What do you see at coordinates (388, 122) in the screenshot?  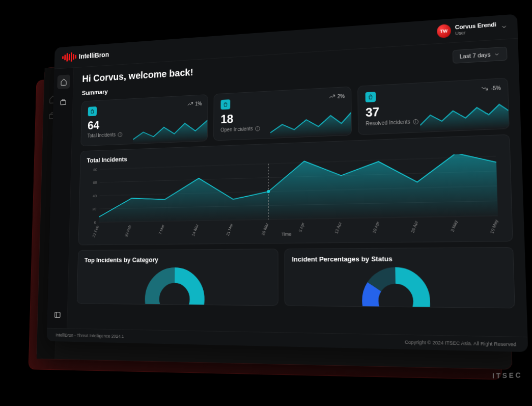 I see `card-label: Resolved Incidents` at bounding box center [388, 122].